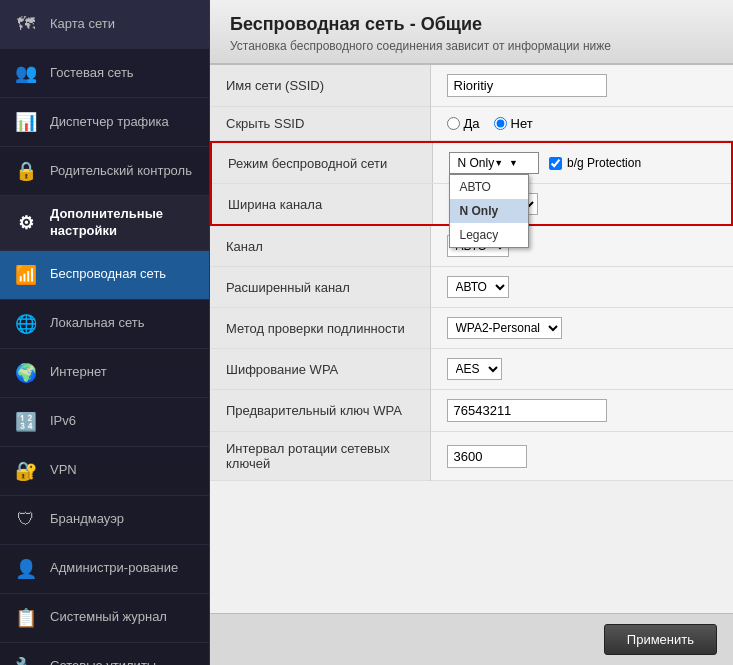  I want to click on wireless-mode-label: Режим беспроводной сети, so click(322, 164).